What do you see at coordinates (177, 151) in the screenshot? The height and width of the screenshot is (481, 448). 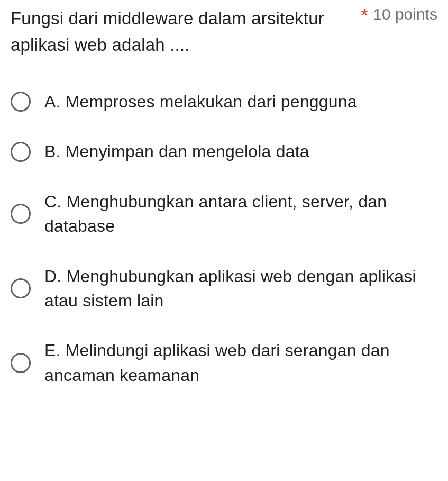 I see `option-label: B. Menyimpan dan mengelola data` at bounding box center [177, 151].